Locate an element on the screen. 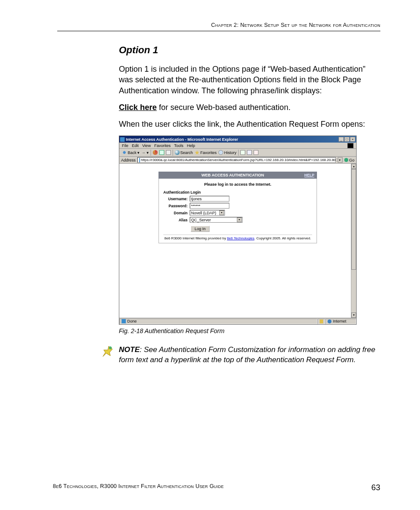 This screenshot has width=420, height=510. ie-window-title: Internet Access Authentication - Microso… is located at coordinates (182, 139).